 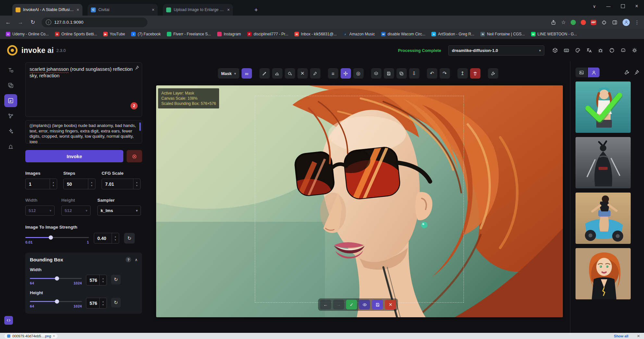 I want to click on bookmark-item: Wdisable Wacom Circ..., so click(x=403, y=34).